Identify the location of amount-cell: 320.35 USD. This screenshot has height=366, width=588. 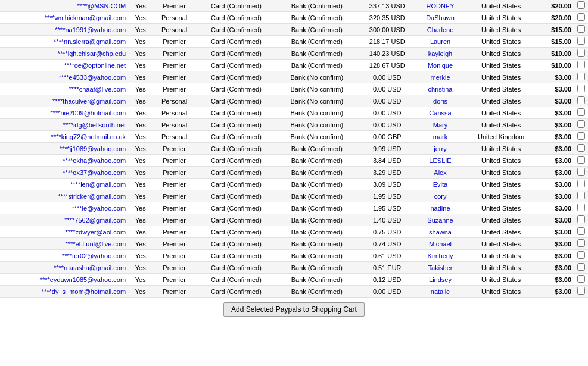
(387, 18).